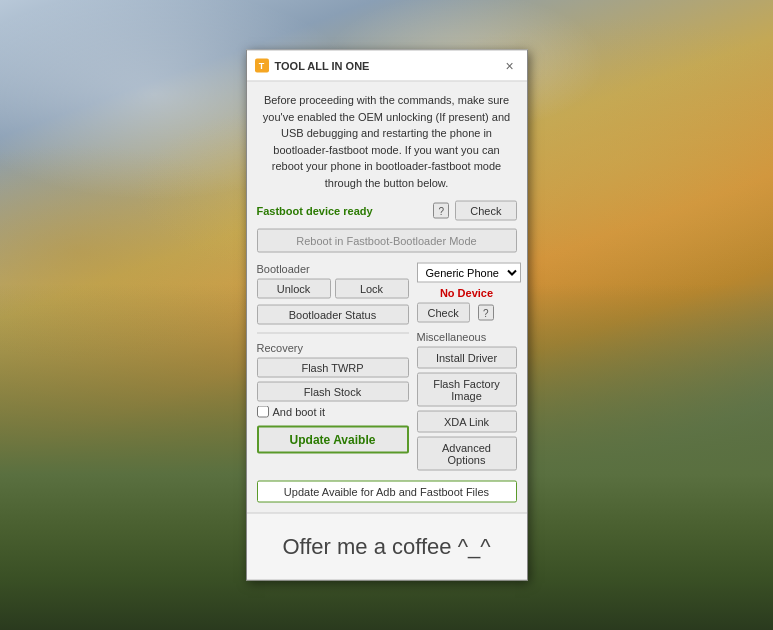  I want to click on coffee-text: Offer me a coffee ^_^, so click(386, 546).